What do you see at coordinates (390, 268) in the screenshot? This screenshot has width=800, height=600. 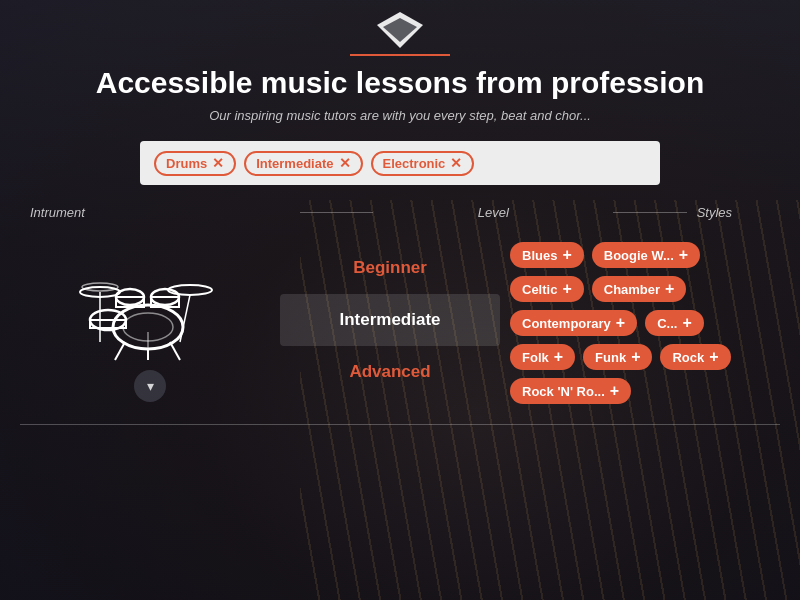 I see `level-beginner-label: Beginner` at bounding box center [390, 268].